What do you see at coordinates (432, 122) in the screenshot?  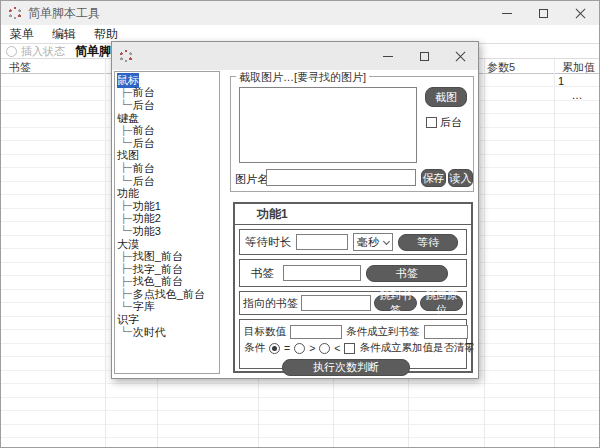 I see `background-checkbox` at bounding box center [432, 122].